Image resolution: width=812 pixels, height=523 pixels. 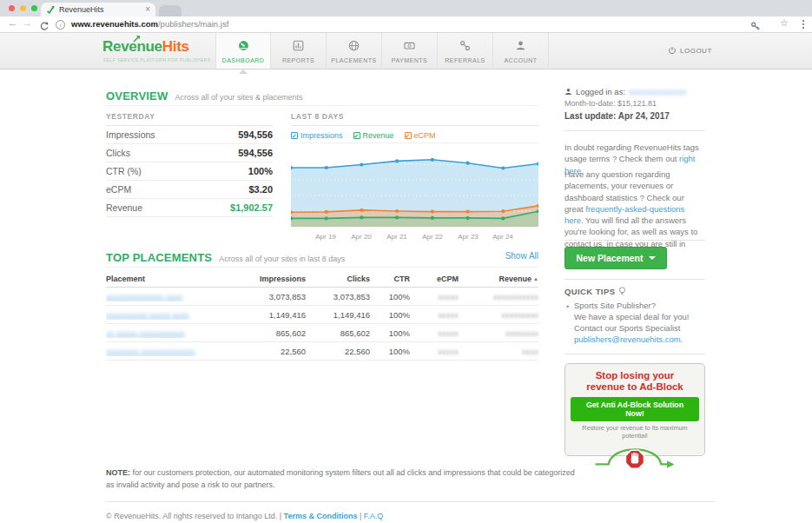 I want to click on stat-label: Impressions, so click(x=130, y=135).